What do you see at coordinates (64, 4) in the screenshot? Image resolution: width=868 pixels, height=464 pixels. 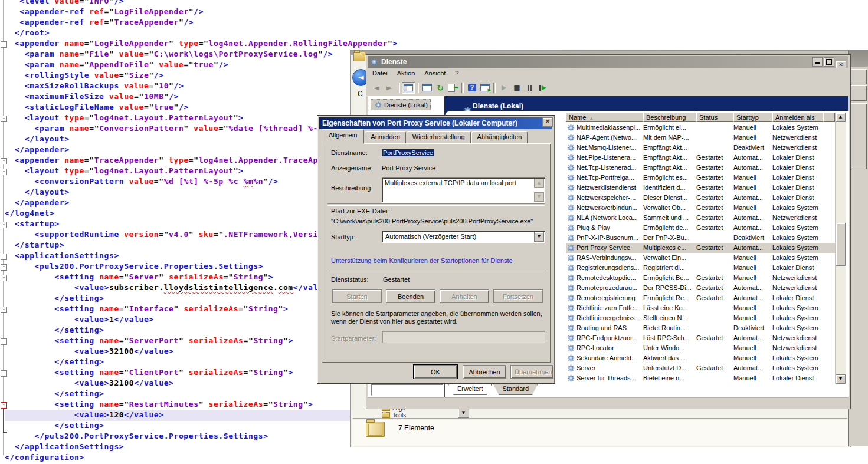 I see `code-line: <level value="INFO"/>` at bounding box center [64, 4].